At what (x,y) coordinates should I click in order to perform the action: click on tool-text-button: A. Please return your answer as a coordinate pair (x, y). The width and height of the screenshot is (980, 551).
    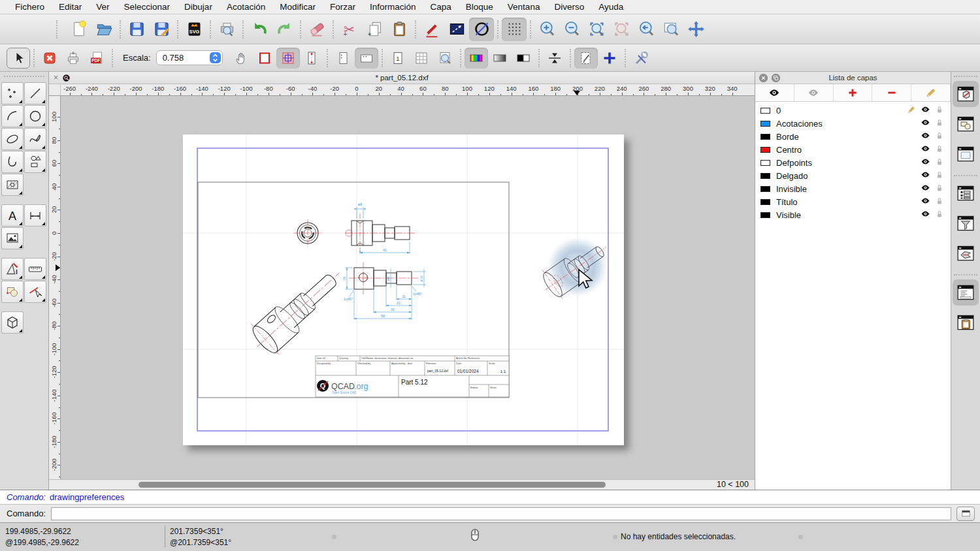
    Looking at the image, I should click on (12, 215).